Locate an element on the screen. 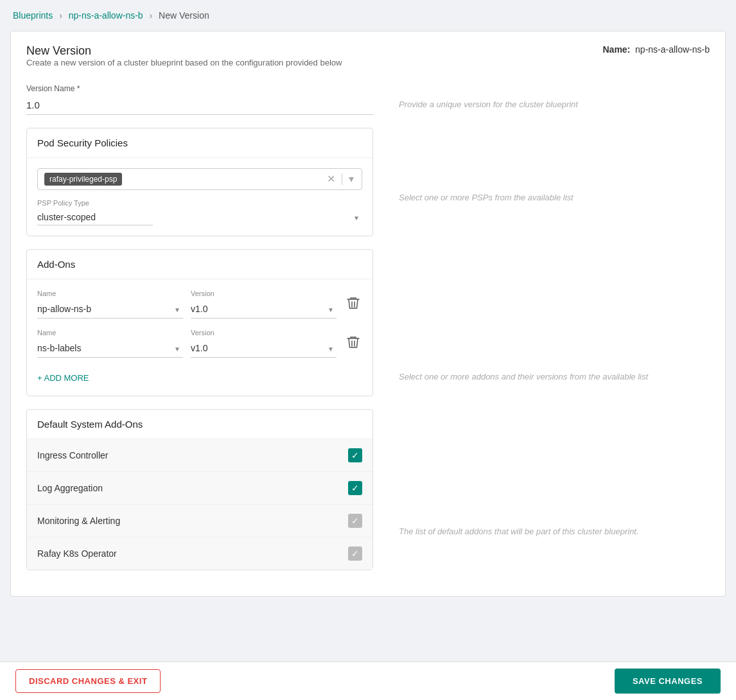 This screenshot has width=736, height=700. default-addon-item-ingress: Ingress Controller ✓ is located at coordinates (200, 456).